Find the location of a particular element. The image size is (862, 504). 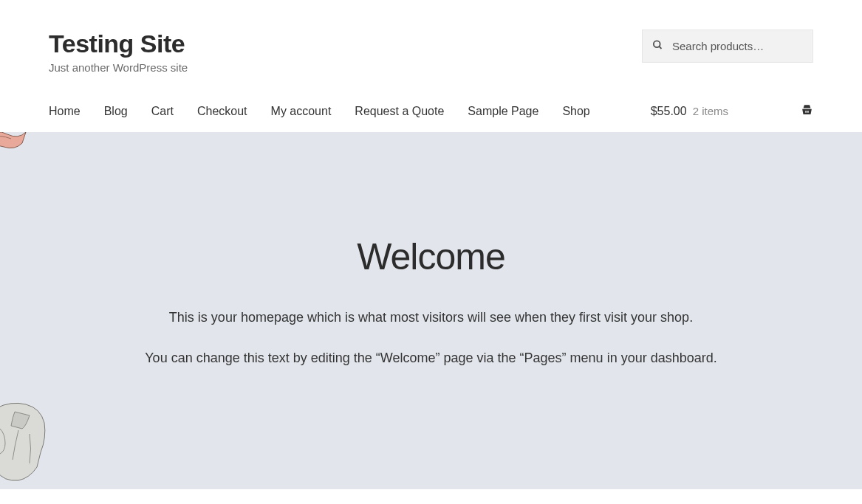

nav-item-cart: Cart is located at coordinates (163, 111).